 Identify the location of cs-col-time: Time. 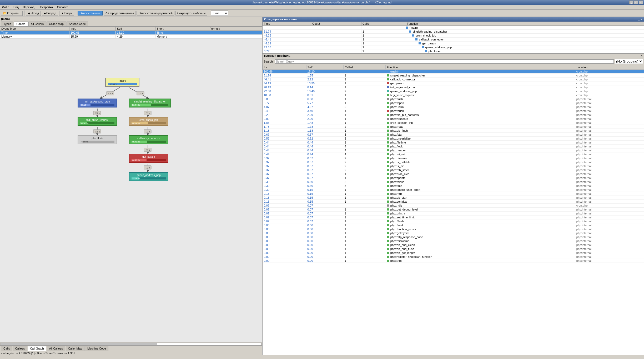
(287, 24).